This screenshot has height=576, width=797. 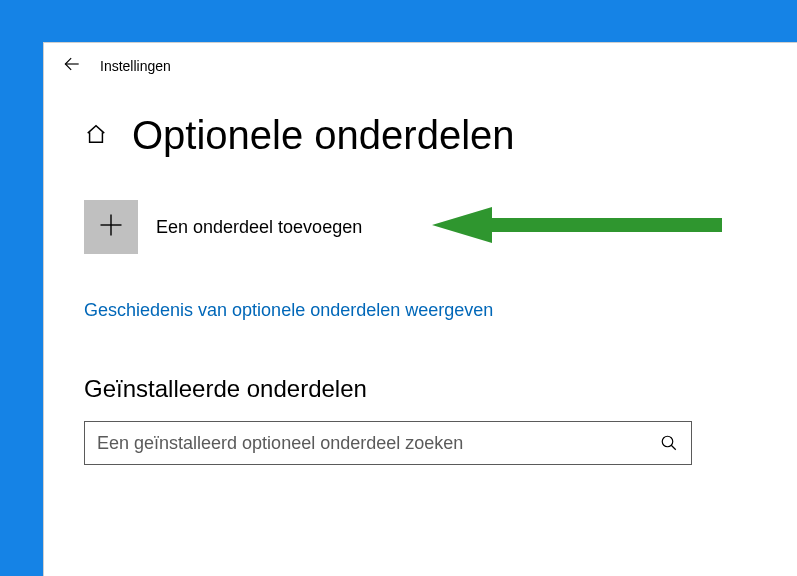 I want to click on back-button, so click(x=72, y=66).